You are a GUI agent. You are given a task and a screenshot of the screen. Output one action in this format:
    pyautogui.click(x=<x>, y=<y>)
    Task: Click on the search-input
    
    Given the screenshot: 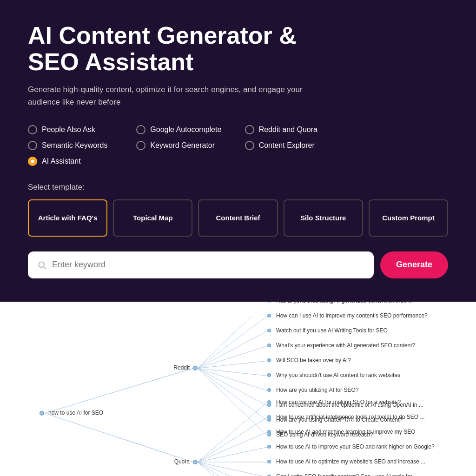 What is the action you would take?
    pyautogui.click(x=208, y=265)
    